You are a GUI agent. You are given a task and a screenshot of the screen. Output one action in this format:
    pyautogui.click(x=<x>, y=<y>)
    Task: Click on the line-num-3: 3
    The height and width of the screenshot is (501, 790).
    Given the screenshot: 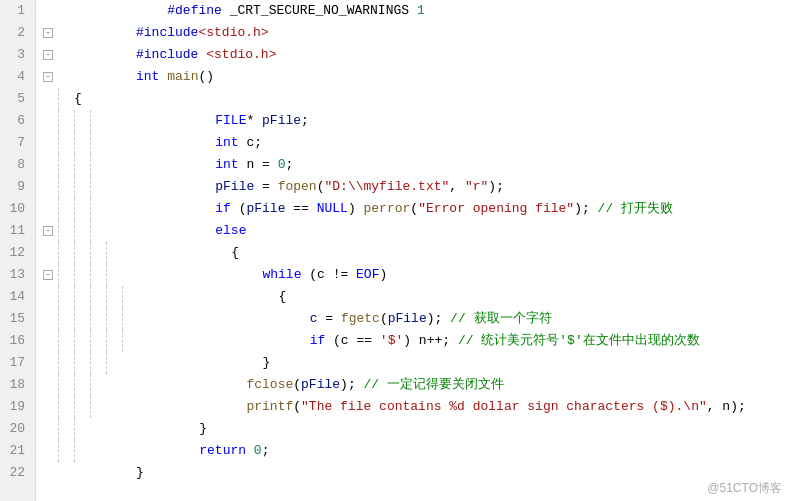 What is the action you would take?
    pyautogui.click(x=14, y=55)
    